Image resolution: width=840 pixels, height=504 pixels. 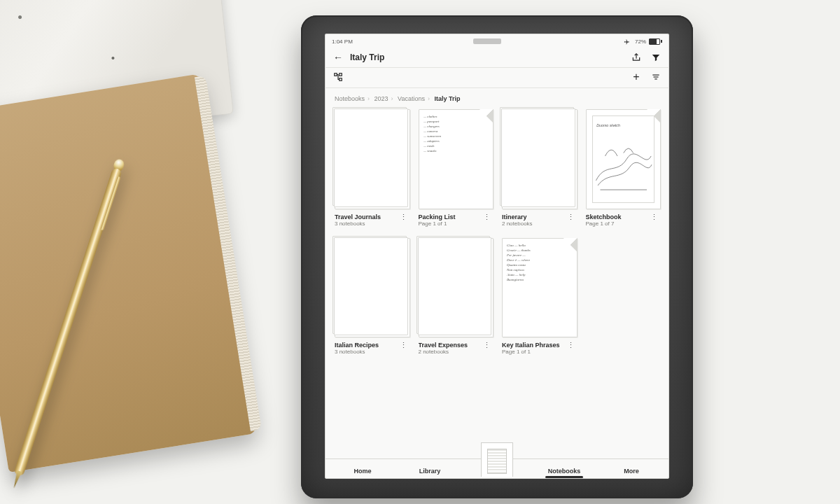 I want to click on crumb-0: Notebooks, so click(x=350, y=99).